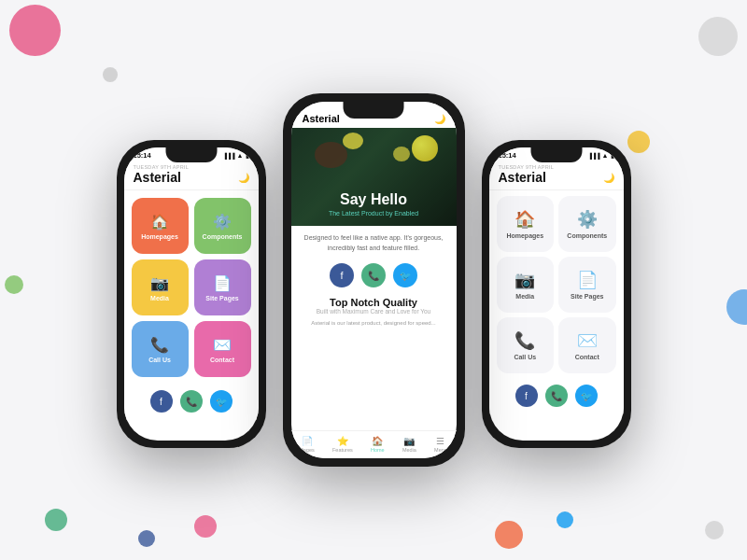 This screenshot has height=560, width=747. I want to click on tab-home-icon: 🏠, so click(377, 441).